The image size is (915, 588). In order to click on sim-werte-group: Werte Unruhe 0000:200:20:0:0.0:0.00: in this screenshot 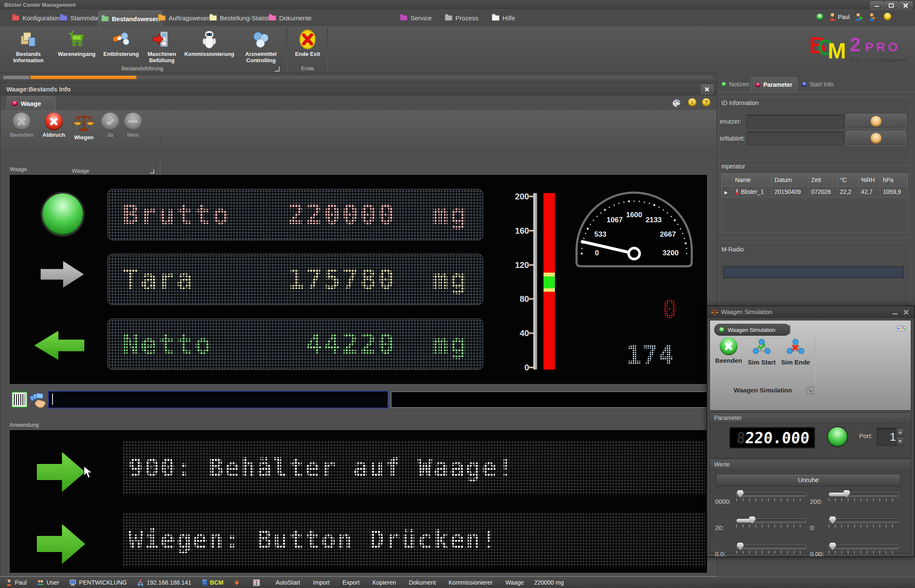, I will do `click(810, 506)`.